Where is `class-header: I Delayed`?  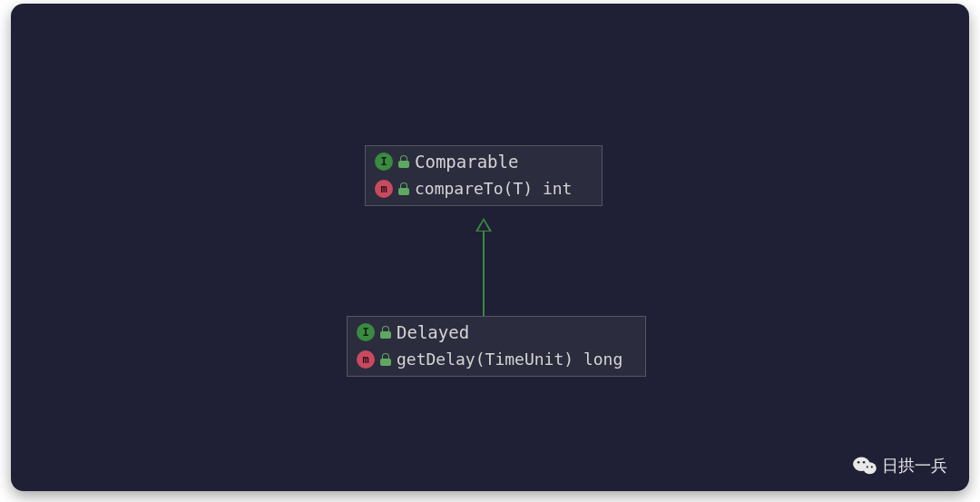
class-header: I Delayed is located at coordinates (496, 331).